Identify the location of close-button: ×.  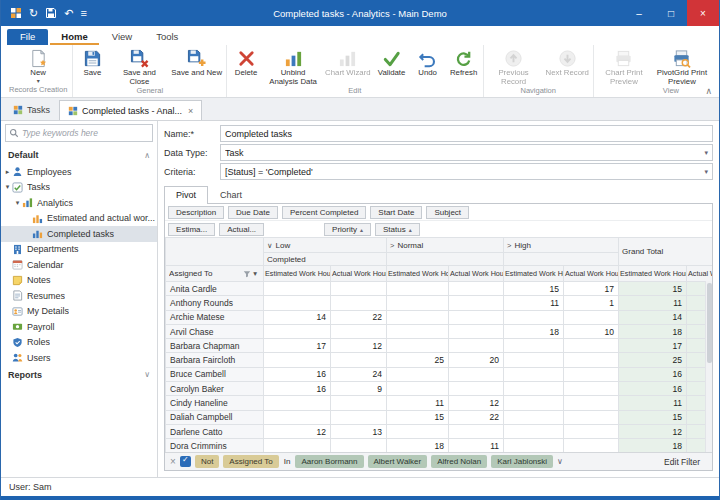
(703, 13).